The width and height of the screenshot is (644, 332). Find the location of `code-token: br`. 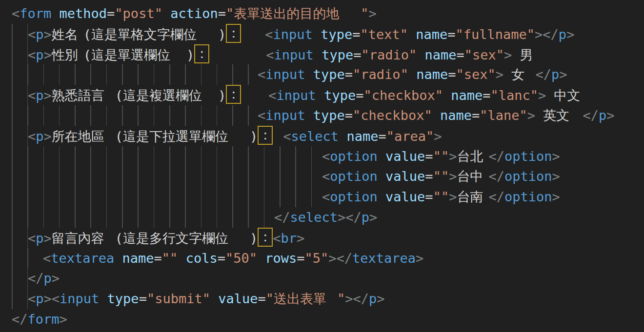

code-token: br is located at coordinates (289, 238).